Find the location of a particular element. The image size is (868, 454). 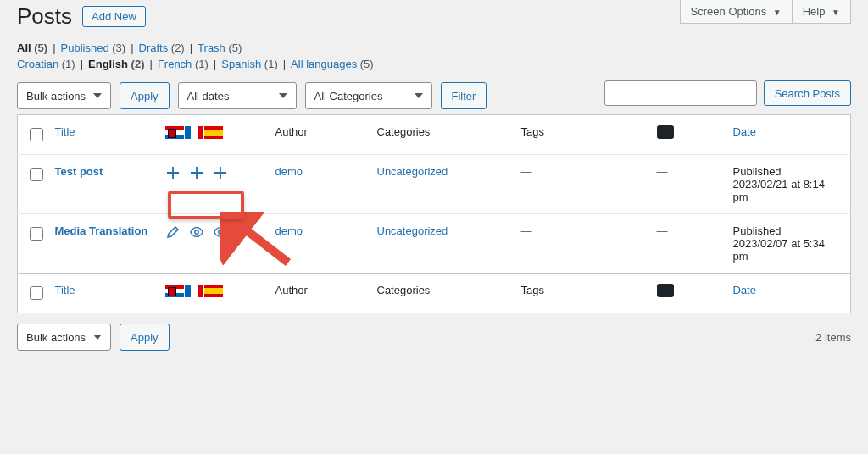

help-button: Help ▼ is located at coordinates (821, 12).